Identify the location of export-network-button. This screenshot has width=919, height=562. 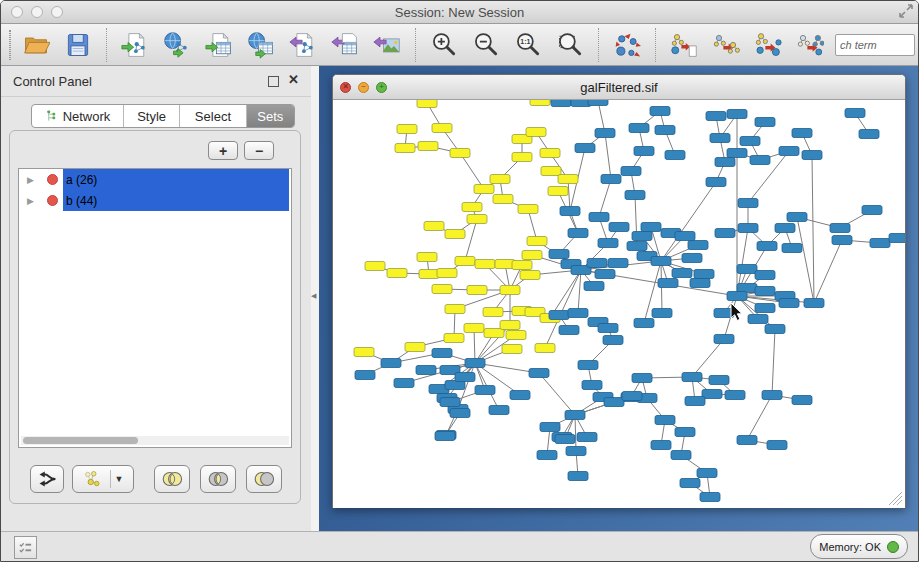
(303, 45).